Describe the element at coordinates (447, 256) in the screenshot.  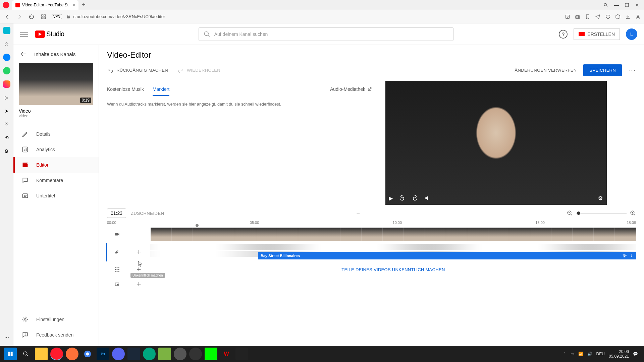
I see `audio-clip: Bay Street Billionaires ⋮` at that location.